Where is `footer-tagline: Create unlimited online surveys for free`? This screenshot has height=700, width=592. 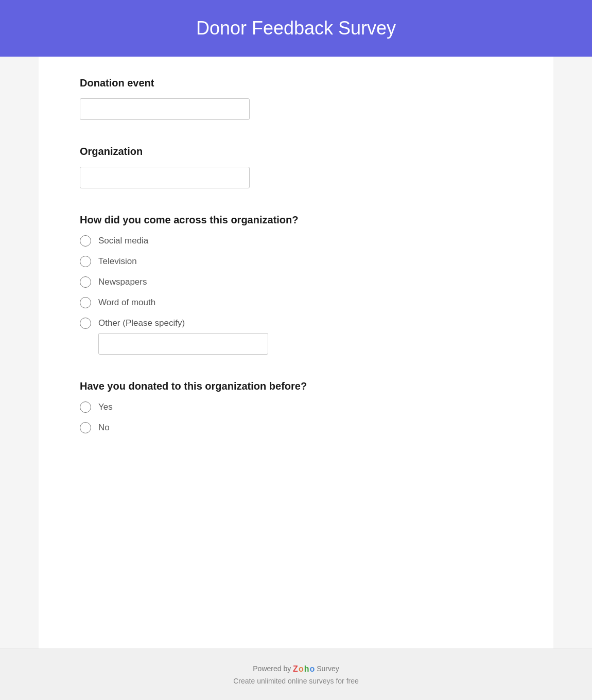 footer-tagline: Create unlimited online surveys for free is located at coordinates (296, 681).